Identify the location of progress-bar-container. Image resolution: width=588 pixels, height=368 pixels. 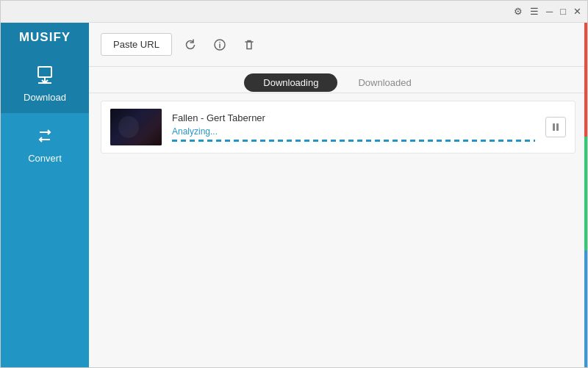
(354, 141).